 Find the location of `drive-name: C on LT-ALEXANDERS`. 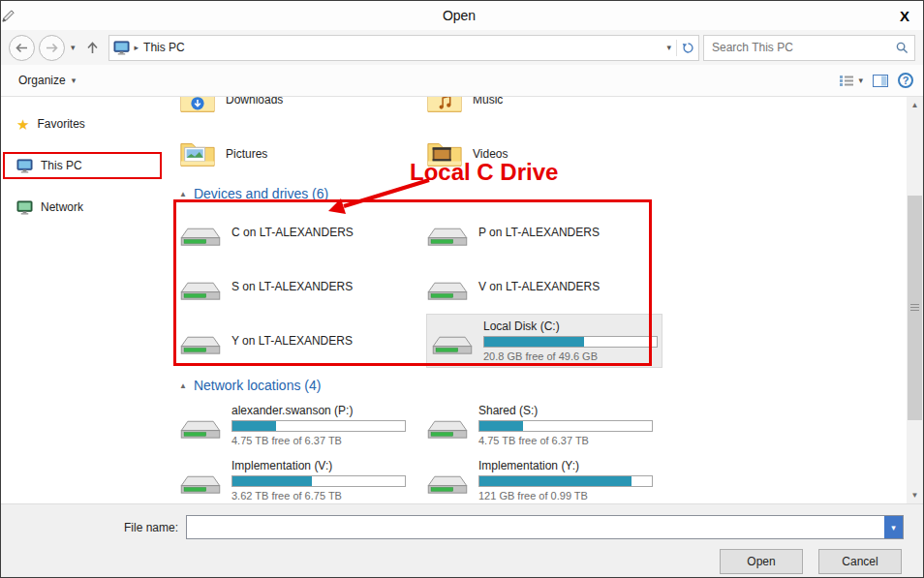

drive-name: C on LT-ALEXANDERS is located at coordinates (293, 232).